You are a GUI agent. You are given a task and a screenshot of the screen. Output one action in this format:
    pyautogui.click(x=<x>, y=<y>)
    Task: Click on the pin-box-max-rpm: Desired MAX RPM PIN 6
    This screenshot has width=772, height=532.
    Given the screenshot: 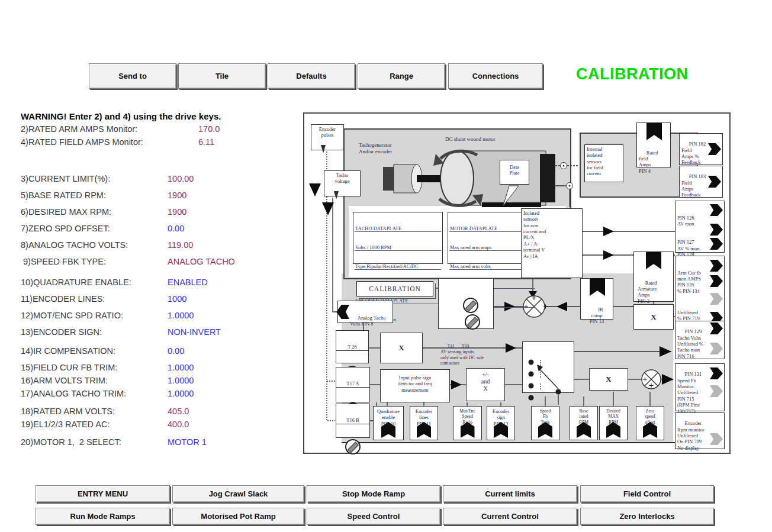 What is the action you would take?
    pyautogui.click(x=613, y=423)
    